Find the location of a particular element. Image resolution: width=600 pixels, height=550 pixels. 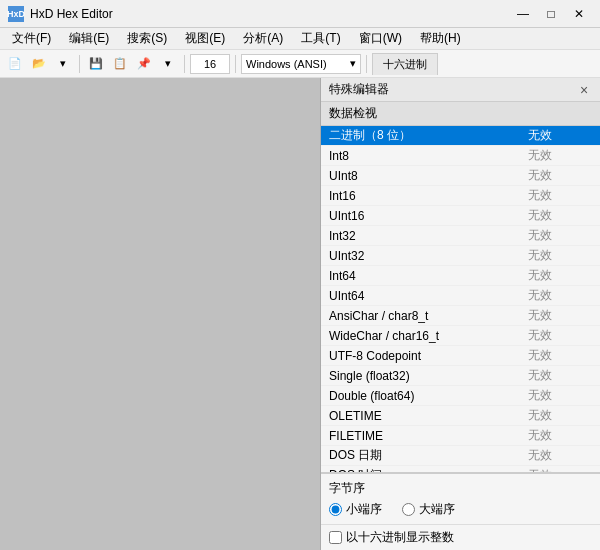

data-row: UInt16无效 is located at coordinates (460, 216).